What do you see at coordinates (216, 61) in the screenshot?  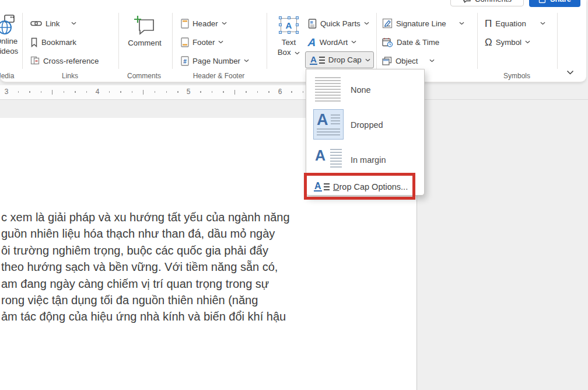 I see `page-number-label: Page Number` at bounding box center [216, 61].